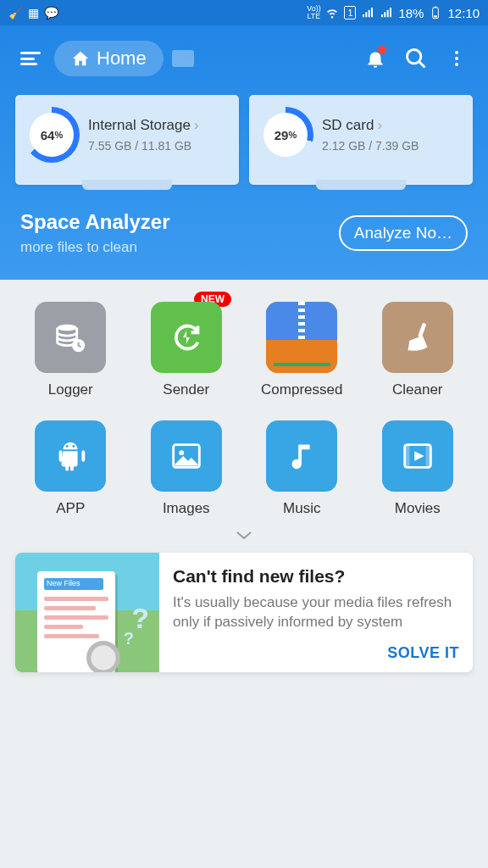 The height and width of the screenshot is (868, 488). What do you see at coordinates (186, 456) in the screenshot?
I see `picture-icon` at bounding box center [186, 456].